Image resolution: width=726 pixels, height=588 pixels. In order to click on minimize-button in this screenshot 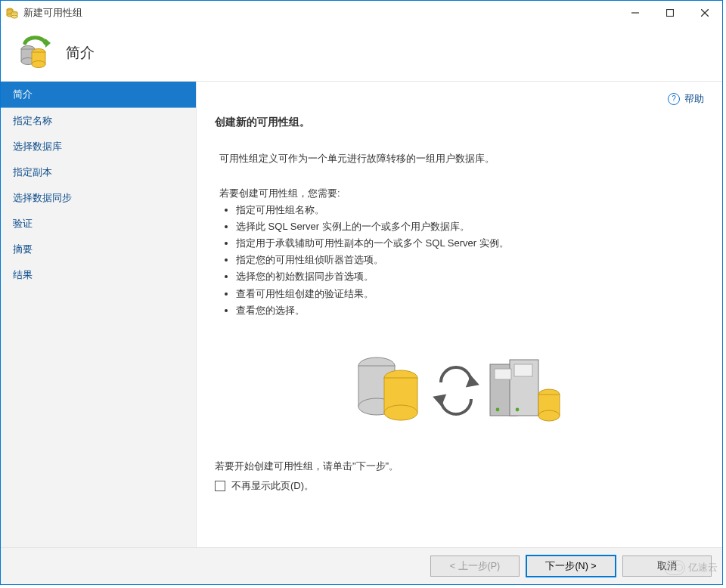, I will do `click(635, 13)`.